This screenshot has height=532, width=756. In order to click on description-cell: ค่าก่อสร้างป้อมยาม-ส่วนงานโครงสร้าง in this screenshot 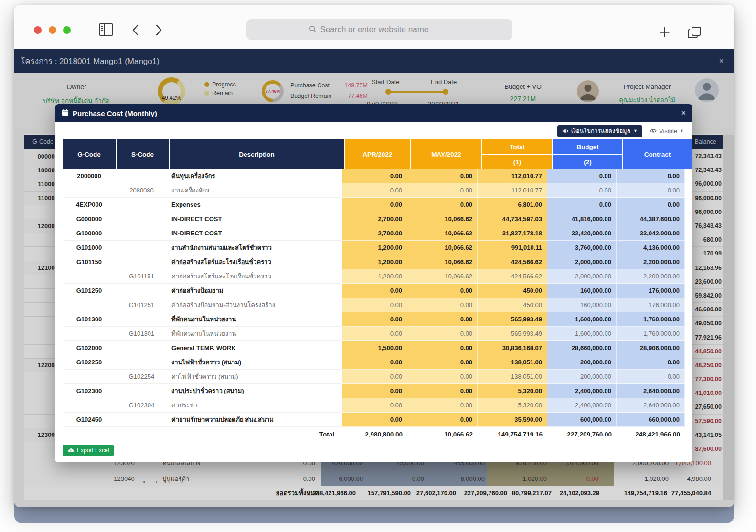, I will do `click(255, 305)`.